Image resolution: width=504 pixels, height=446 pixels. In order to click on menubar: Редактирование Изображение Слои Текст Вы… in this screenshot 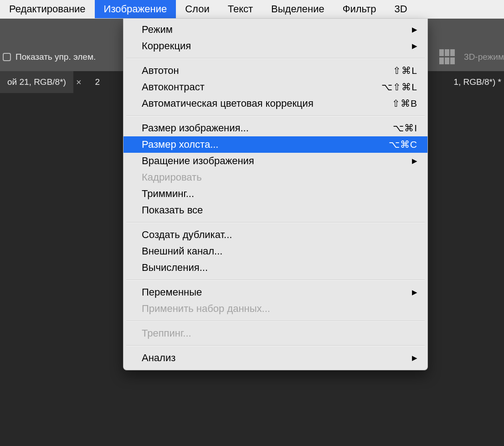, I will do `click(252, 9)`.